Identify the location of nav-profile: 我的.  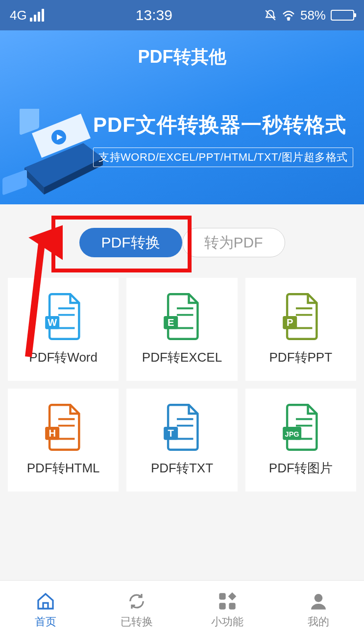
(318, 610).